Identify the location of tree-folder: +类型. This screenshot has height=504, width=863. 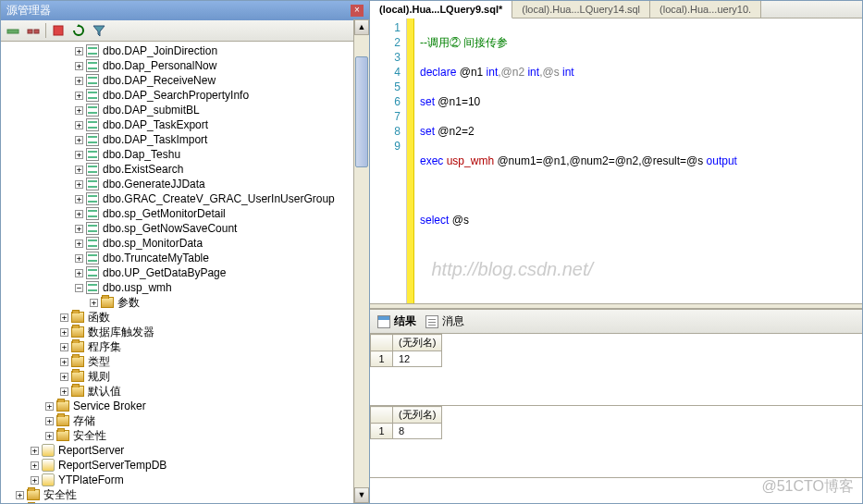
(185, 362).